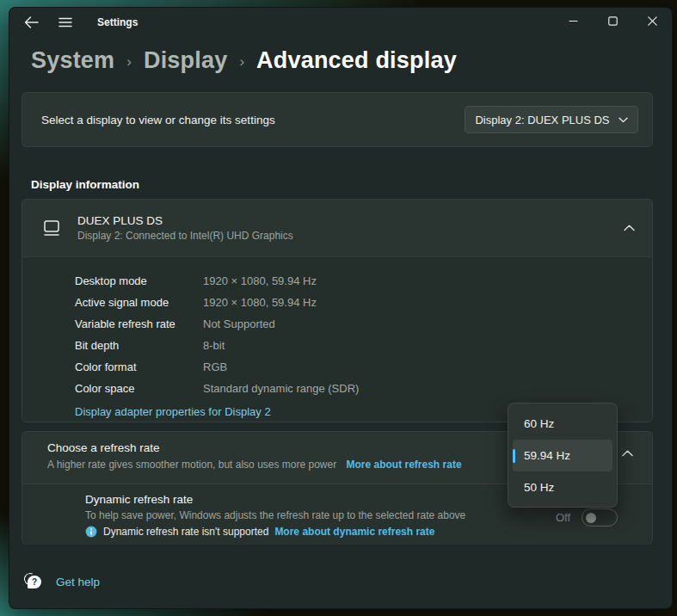  Describe the element at coordinates (337, 228) in the screenshot. I see `display-information-header: DUEX PLUS DS Display 2: Connected to Int…` at that location.